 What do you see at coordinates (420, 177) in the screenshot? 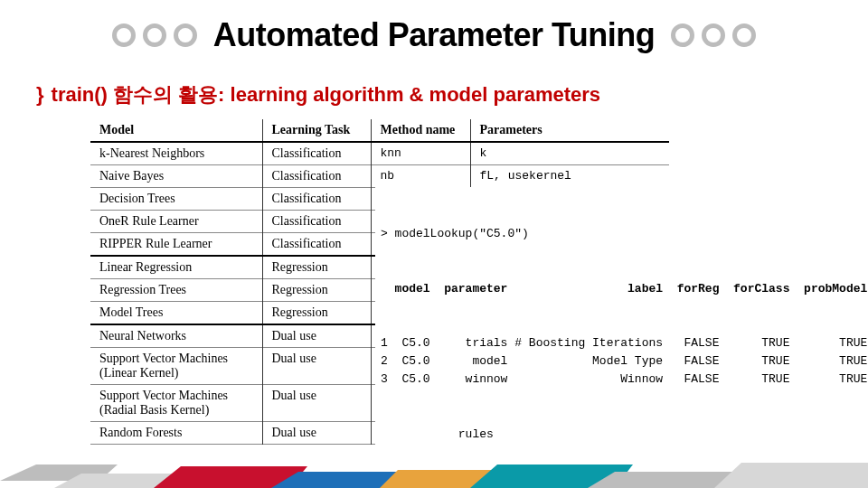
I see `table-cell: nb` at bounding box center [420, 177].